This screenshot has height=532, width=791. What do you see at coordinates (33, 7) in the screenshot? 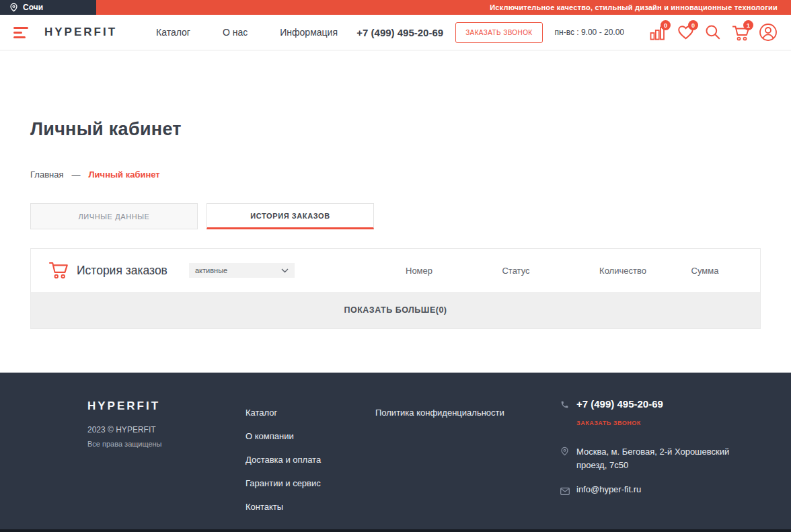
I see `city-label: Сочи` at bounding box center [33, 7].